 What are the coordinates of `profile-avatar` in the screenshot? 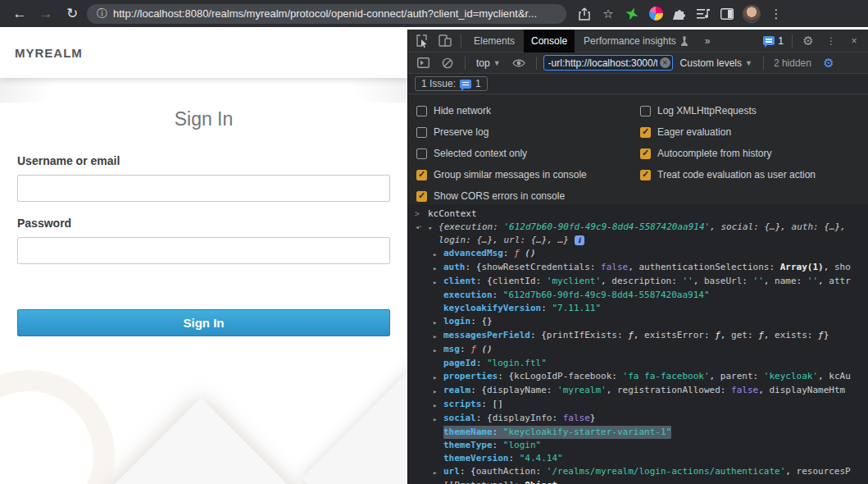 It's located at (752, 14).